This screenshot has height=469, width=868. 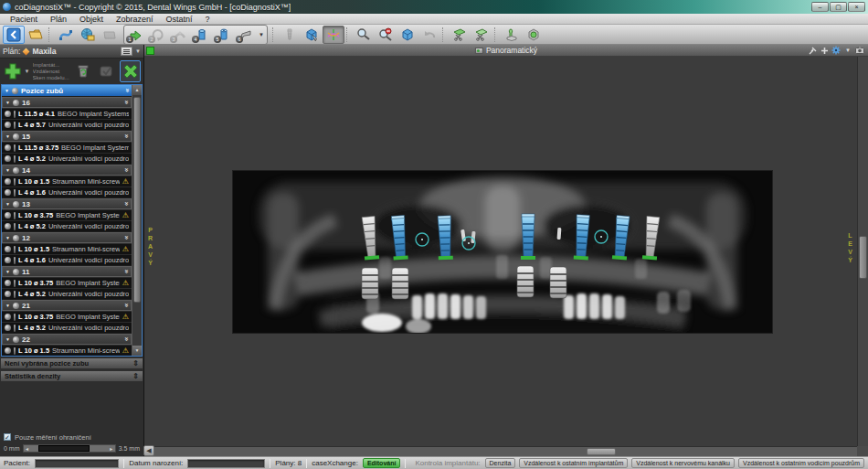 I want to click on delete-object-button, so click(x=84, y=71).